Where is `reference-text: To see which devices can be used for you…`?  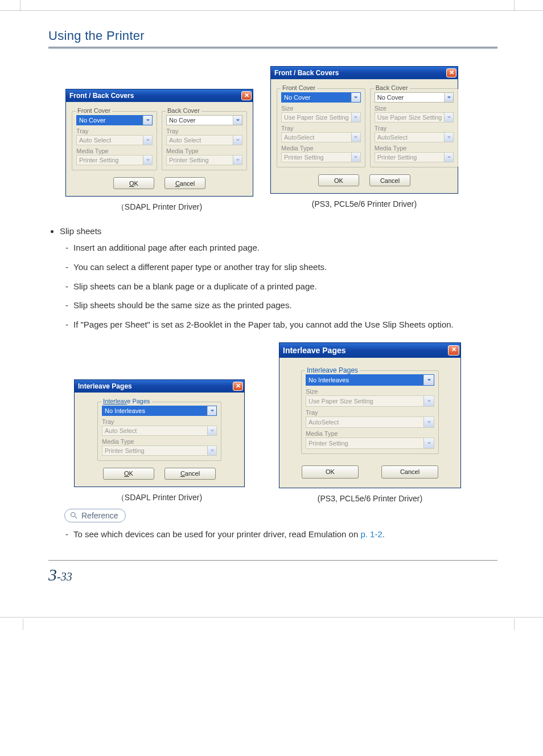 reference-text: To see which devices can be used for you… is located at coordinates (281, 534).